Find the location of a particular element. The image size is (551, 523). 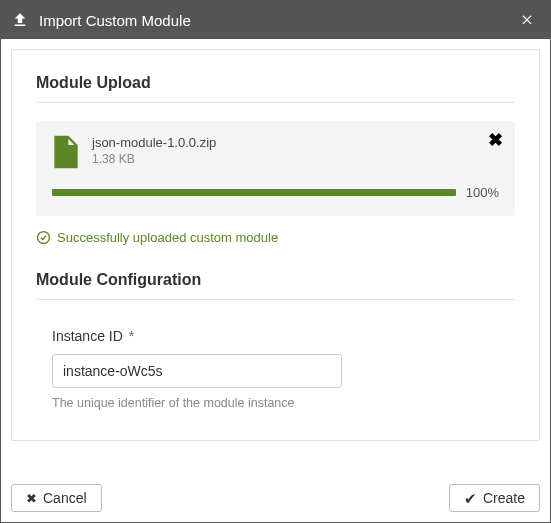

file-icon is located at coordinates (66, 152).